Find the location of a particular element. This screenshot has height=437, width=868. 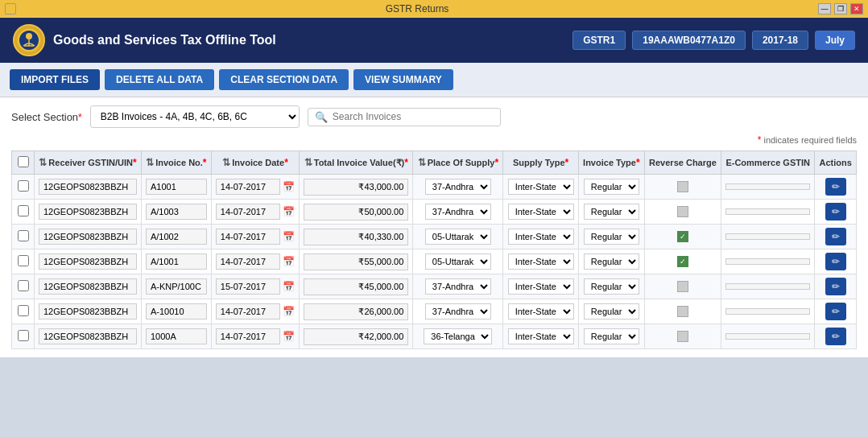

import-files-button: IMPORT FILES is located at coordinates (55, 80).